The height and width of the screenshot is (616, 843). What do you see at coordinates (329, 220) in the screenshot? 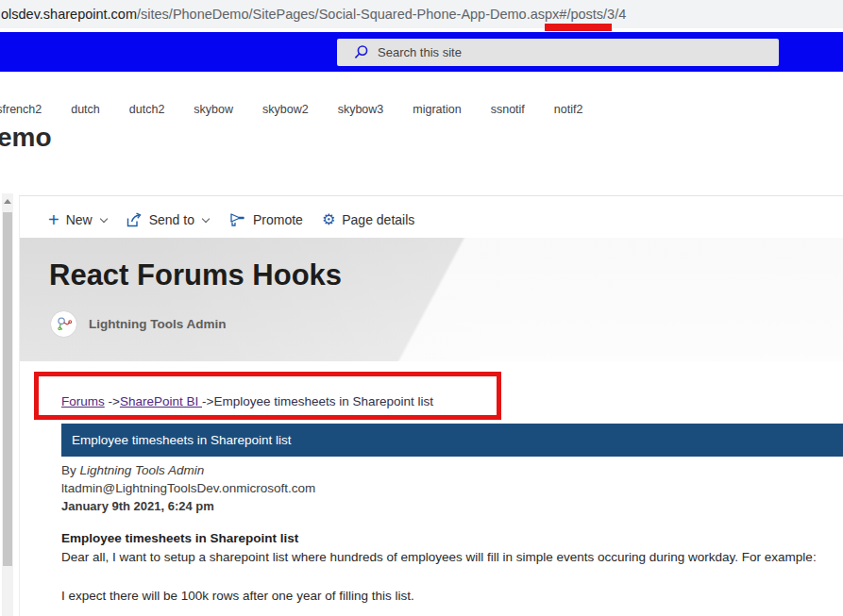
I see `gear-icon: ⚙` at bounding box center [329, 220].